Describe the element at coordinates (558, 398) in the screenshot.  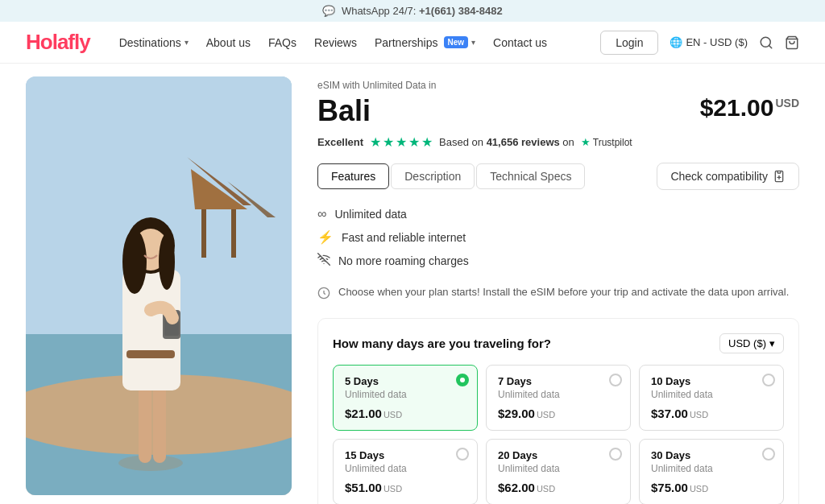
I see `plan-7-days: 7 Days Unlimited data $29.00USD` at that location.